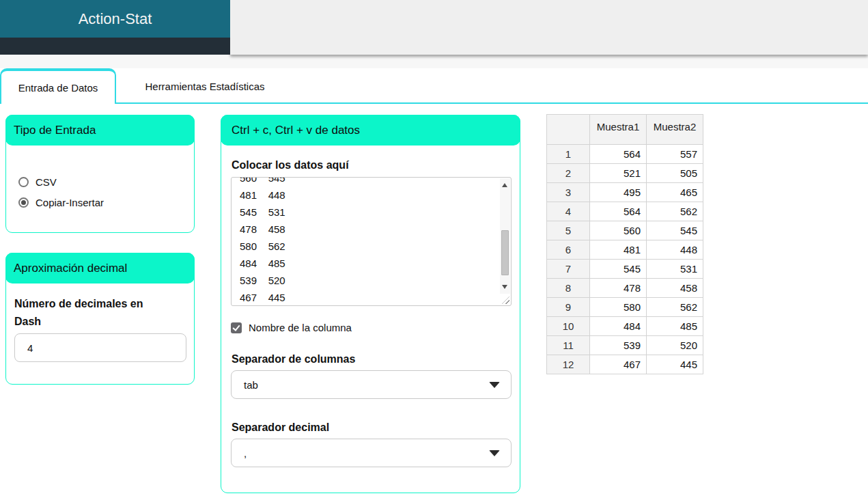 Image resolution: width=868 pixels, height=498 pixels. What do you see at coordinates (70, 202) in the screenshot?
I see `radio-label: Copiar-Insertar` at bounding box center [70, 202].